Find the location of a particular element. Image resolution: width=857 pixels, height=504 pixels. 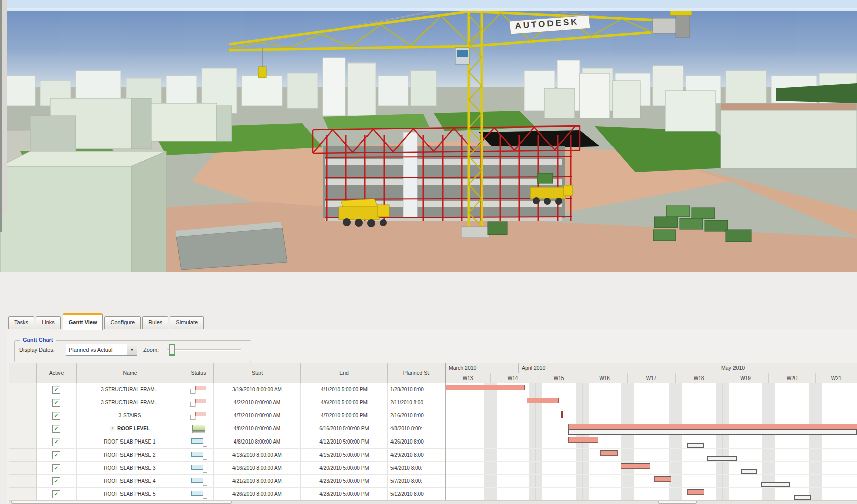

timeline-week-w15: W15 is located at coordinates (559, 378).